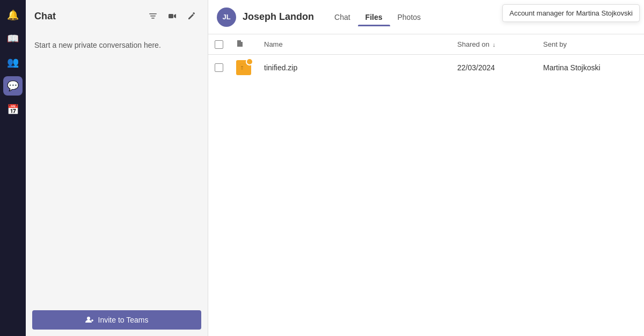  I want to click on tab-photos: Photos, so click(409, 17).